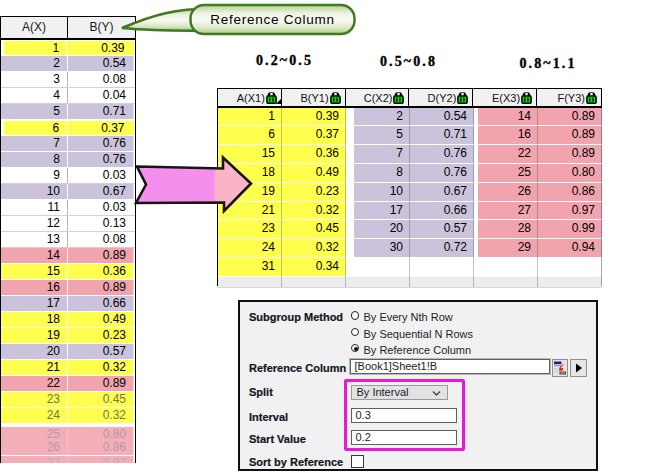 Image resolution: width=652 pixels, height=473 pixels. I want to click on svg-text: Reference Column, so click(272, 20).